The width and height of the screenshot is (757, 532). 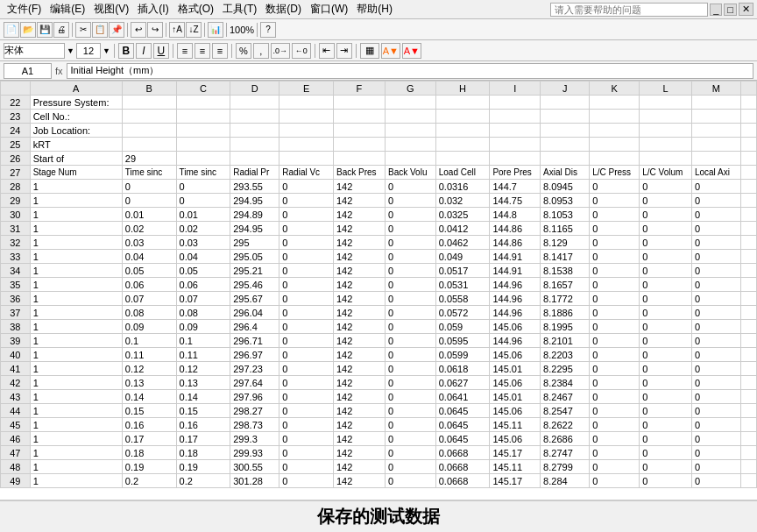 What do you see at coordinates (327, 51) in the screenshot?
I see `indent-button: ⇤` at bounding box center [327, 51].